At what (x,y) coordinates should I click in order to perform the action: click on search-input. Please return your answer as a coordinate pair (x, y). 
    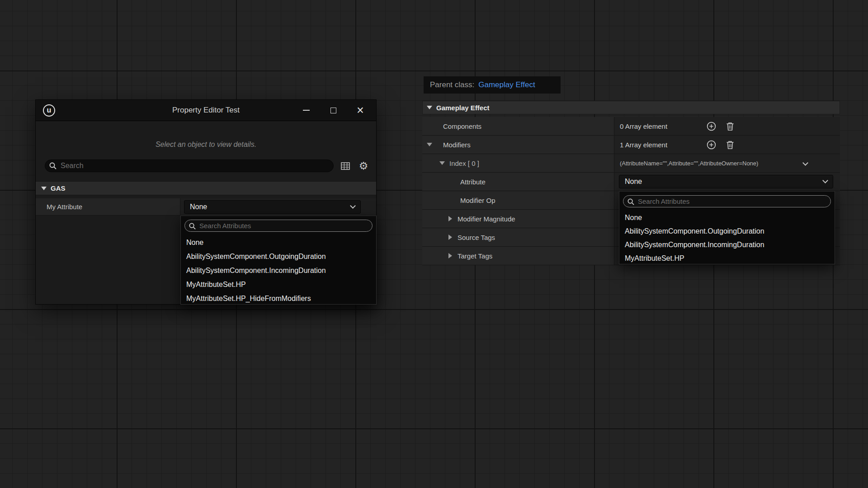
    Looking at the image, I should click on (189, 166).